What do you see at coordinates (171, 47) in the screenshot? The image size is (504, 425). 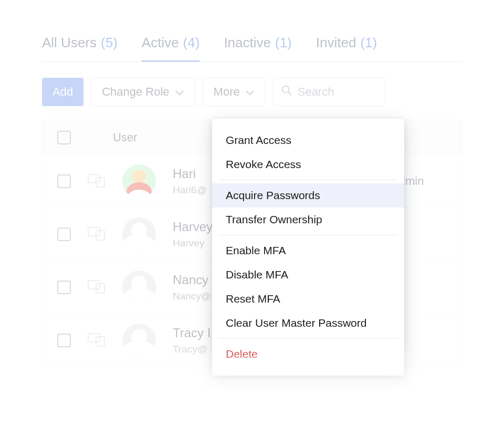 I see `tab-active: Active (4)` at bounding box center [171, 47].